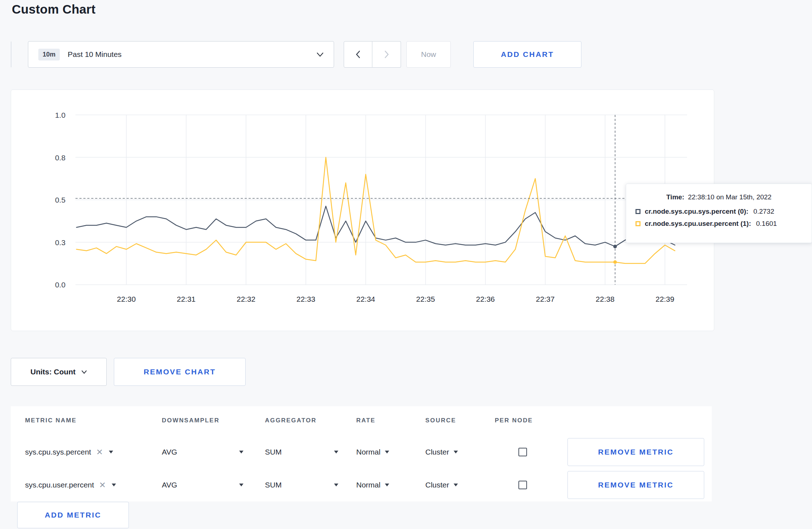 Image resolution: width=812 pixels, height=529 pixels. I want to click on add-chart-button: ADD CHART, so click(527, 54).